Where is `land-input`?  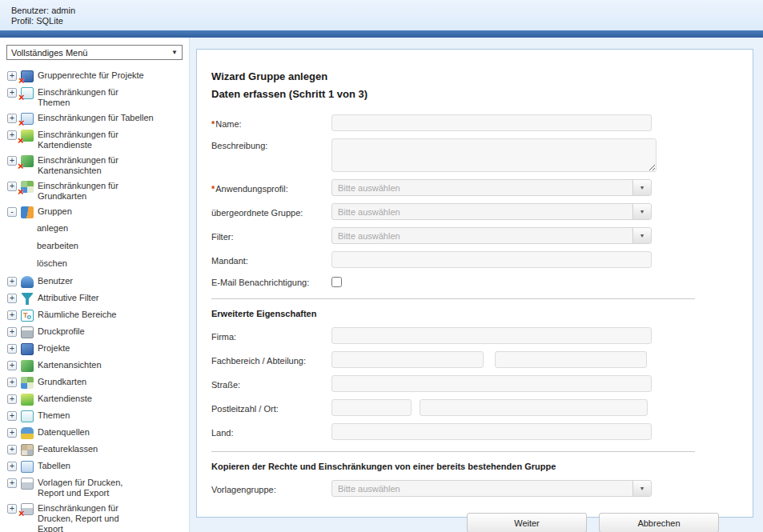 land-input is located at coordinates (492, 432).